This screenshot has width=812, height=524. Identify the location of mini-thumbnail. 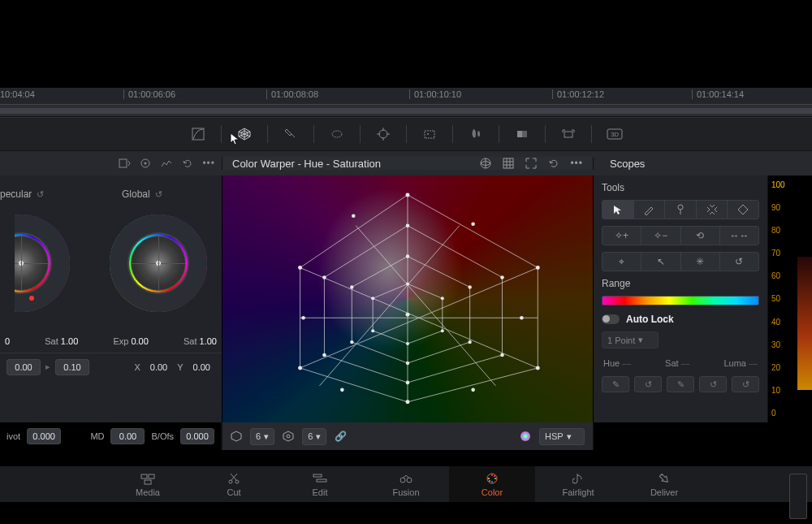
(798, 496).